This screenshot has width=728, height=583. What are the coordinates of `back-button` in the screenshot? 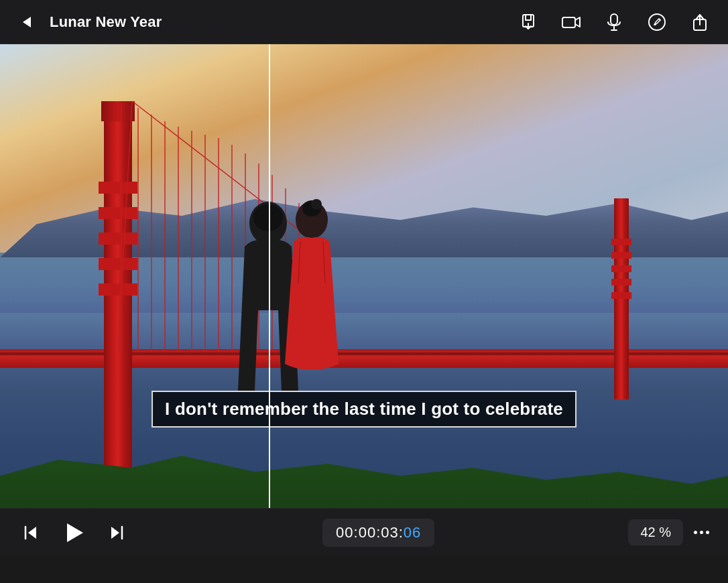 It's located at (27, 22).